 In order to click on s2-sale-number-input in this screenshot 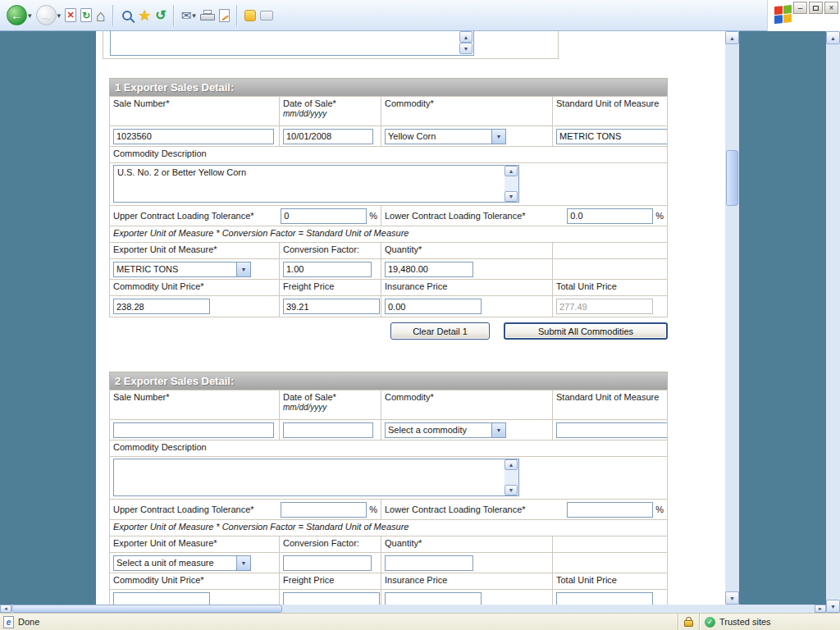, I will do `click(194, 430)`.